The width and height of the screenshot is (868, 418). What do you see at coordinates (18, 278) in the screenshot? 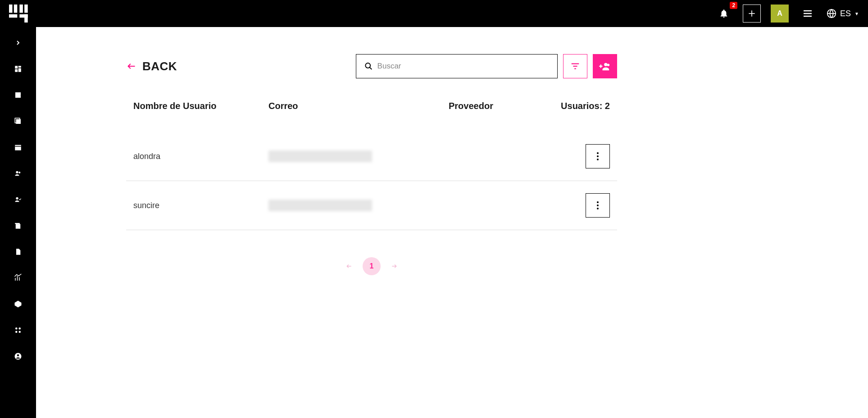
I see `chart-icon` at bounding box center [18, 278].